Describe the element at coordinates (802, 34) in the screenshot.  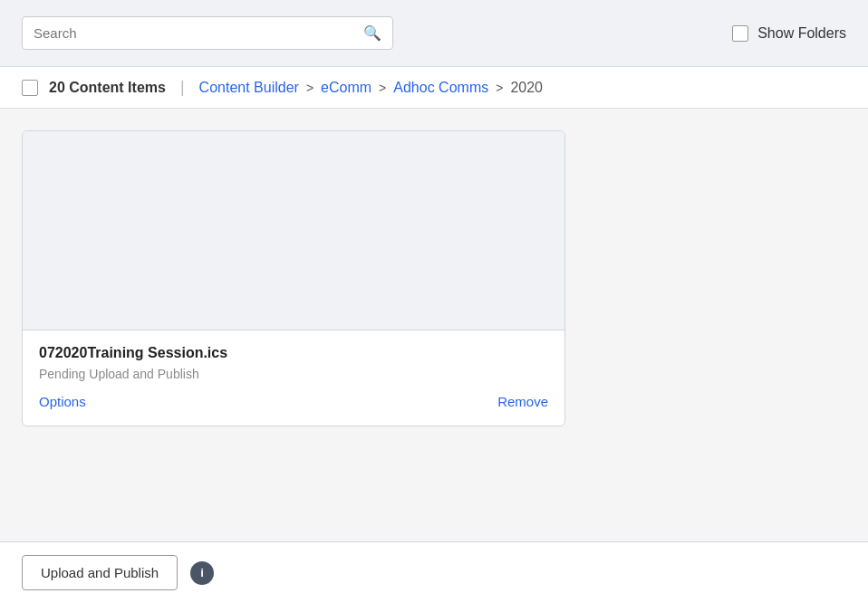
I see `show-folders-label: Show Folders` at that location.